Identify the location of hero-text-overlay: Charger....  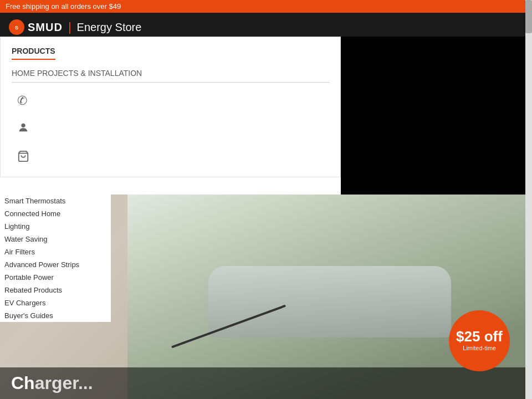
(266, 383).